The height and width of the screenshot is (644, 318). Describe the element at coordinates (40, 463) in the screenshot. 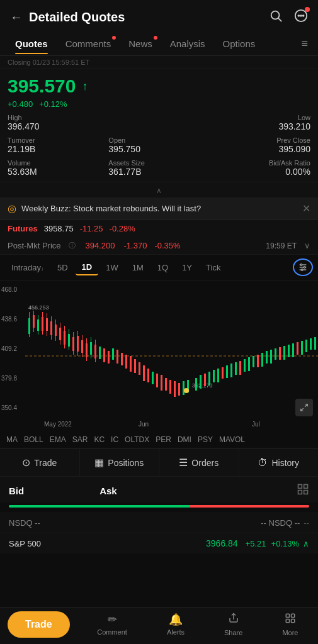

I see `trade-action-button: ⊙ Trade` at that location.